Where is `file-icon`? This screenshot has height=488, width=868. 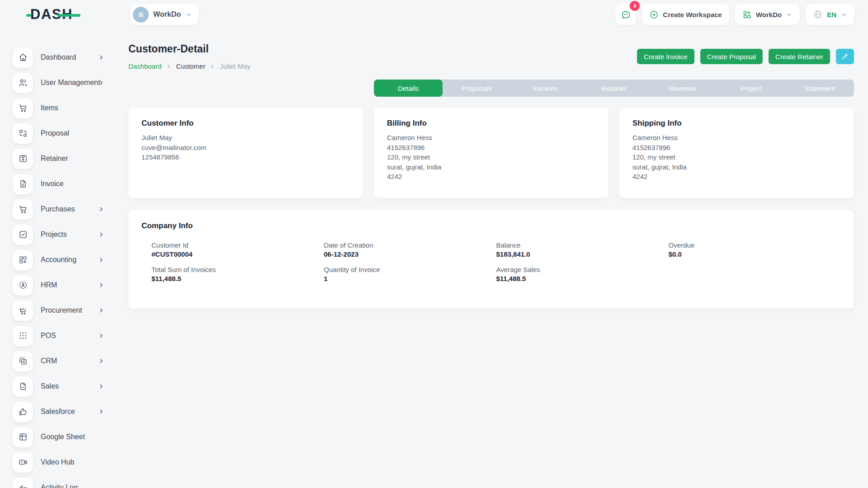
file-icon is located at coordinates (23, 387).